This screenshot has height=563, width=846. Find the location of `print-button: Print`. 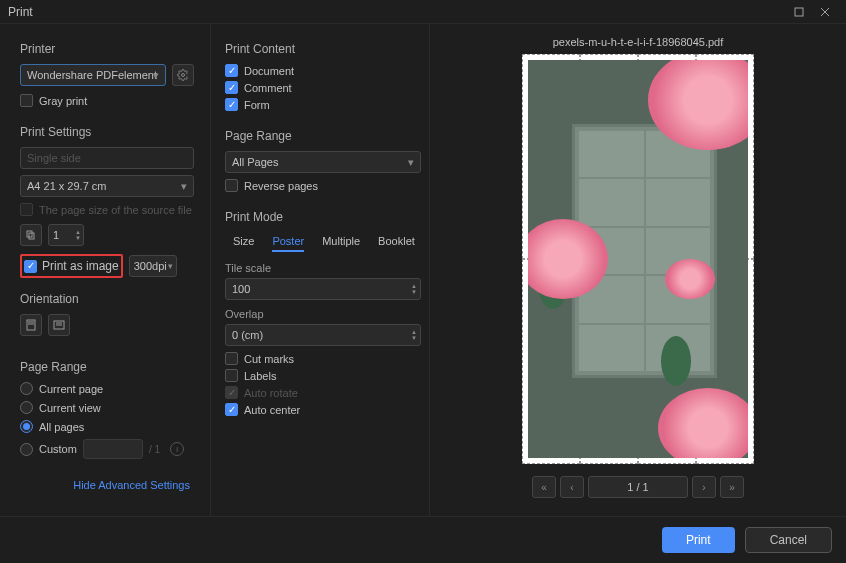

print-button: Print is located at coordinates (698, 540).